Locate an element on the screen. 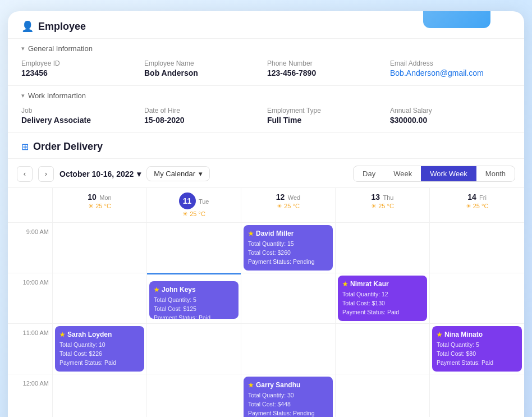 This screenshot has height=417, width=532. event-cost-nina: Total Cost: $80 is located at coordinates (477, 354).